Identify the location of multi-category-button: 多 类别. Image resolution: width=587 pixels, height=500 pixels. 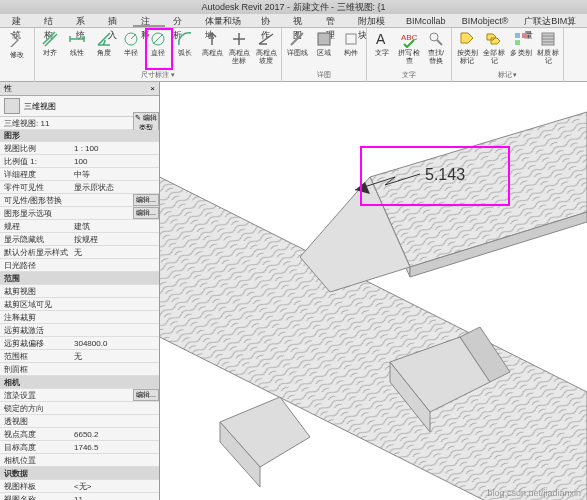
(521, 48).